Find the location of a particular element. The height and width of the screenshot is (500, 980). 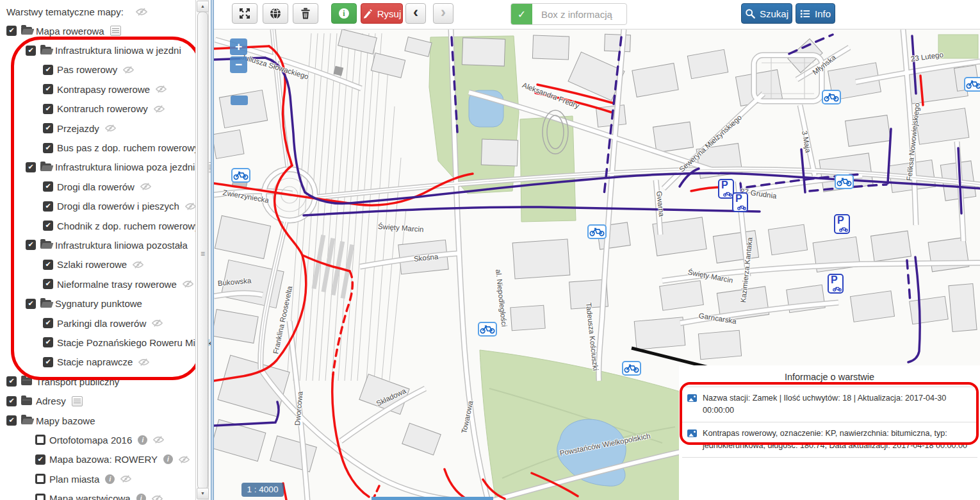

basemap-globe-button is located at coordinates (275, 13).